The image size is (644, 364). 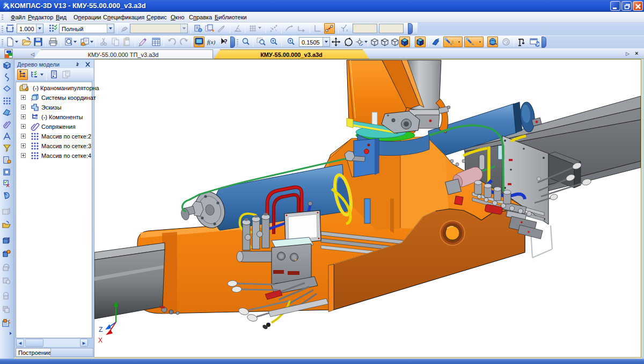 I want to click on svg-text: Z, so click(x=101, y=330).